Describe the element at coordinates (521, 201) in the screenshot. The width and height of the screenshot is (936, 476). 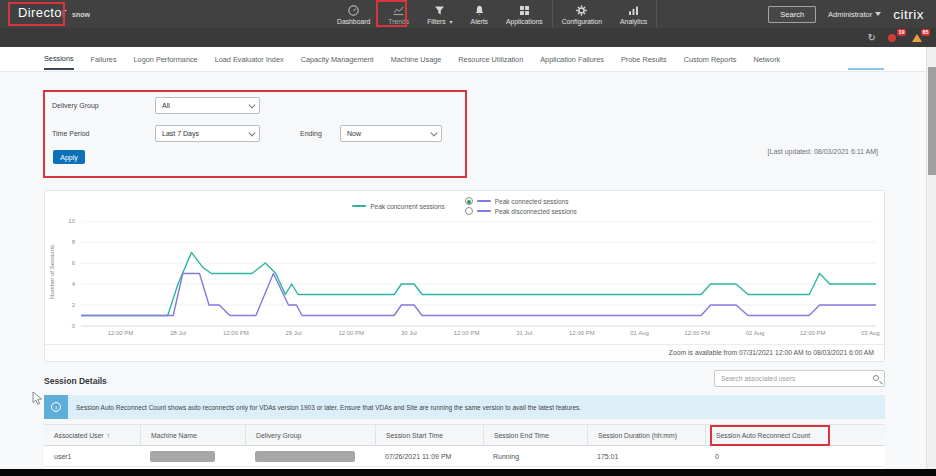
I see `legend-item: Peak connected sessions` at that location.